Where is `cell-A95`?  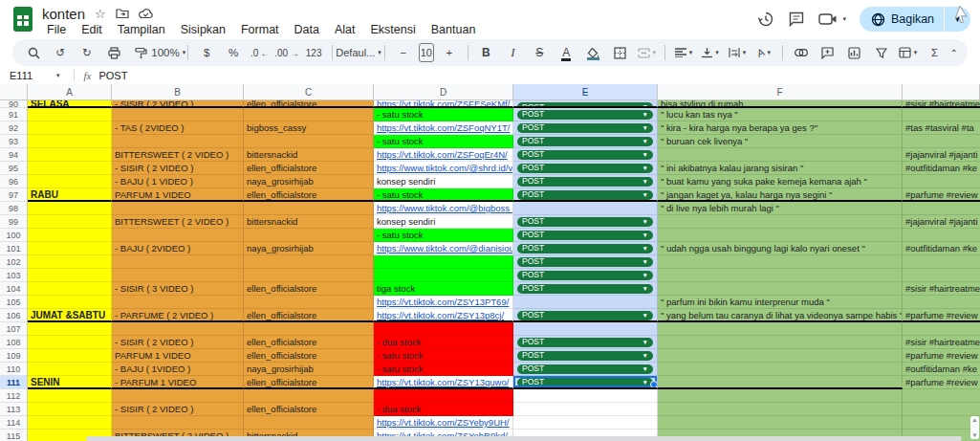
cell-A95 is located at coordinates (70, 168).